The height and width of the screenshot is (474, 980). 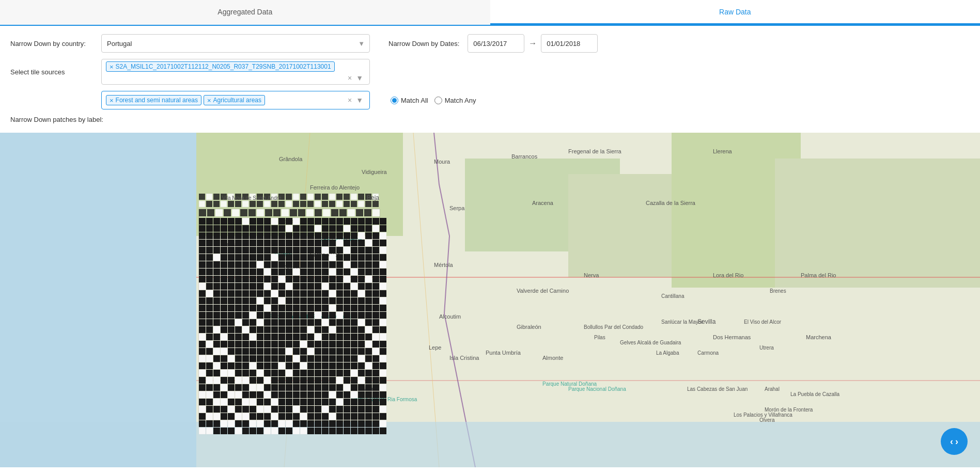 I want to click on match-all-radio, so click(x=395, y=100).